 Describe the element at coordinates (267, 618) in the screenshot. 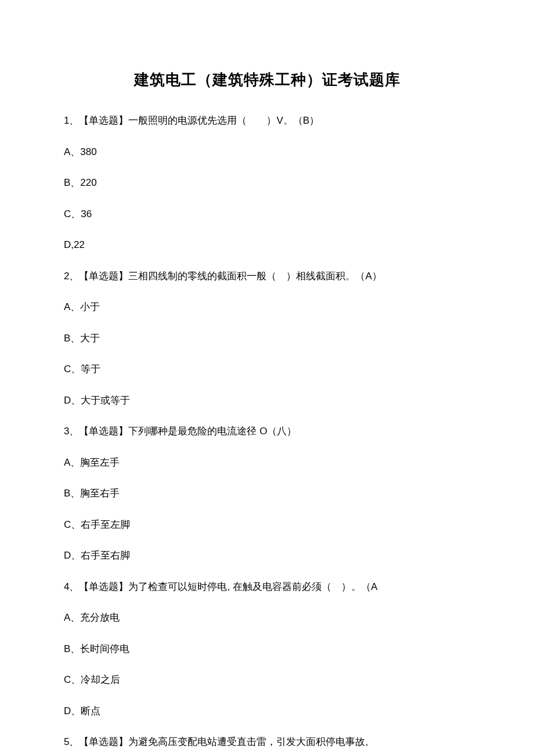

I see `question-4-option-a: A、充分放电` at that location.